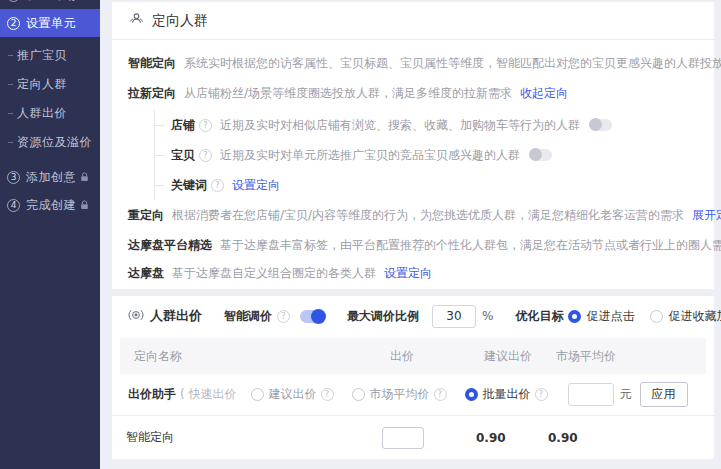  Describe the element at coordinates (383, 316) in the screenshot. I see `max-ratio-label: 最大调价比例` at that location.